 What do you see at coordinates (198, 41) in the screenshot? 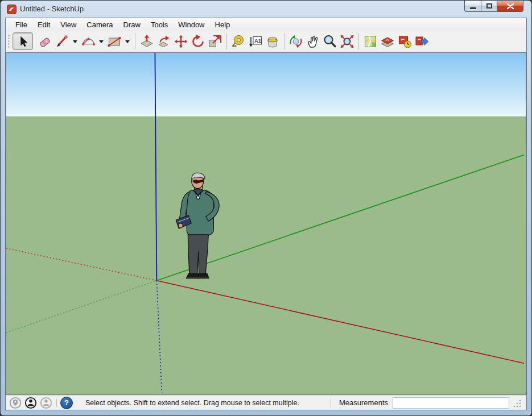
I see `rotate-tool-button` at bounding box center [198, 41].